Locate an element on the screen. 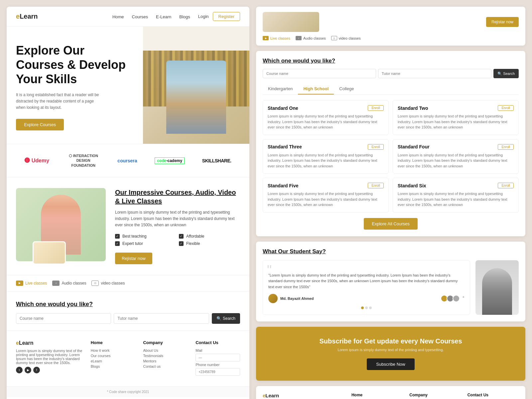 The height and width of the screenshot is (399, 532). right-footer-grid: eLearn Lorem ipsum is simply dummy text … is located at coordinates (391, 396).